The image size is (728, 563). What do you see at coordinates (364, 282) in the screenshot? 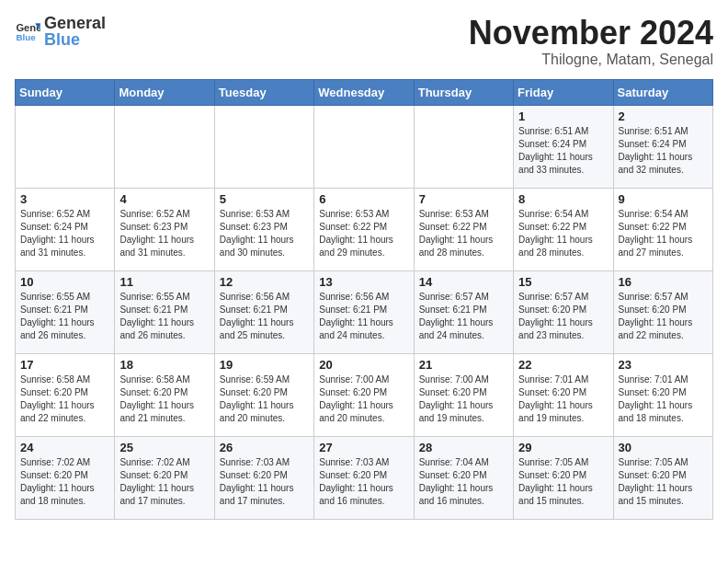
I see `day-number: 13` at bounding box center [364, 282].